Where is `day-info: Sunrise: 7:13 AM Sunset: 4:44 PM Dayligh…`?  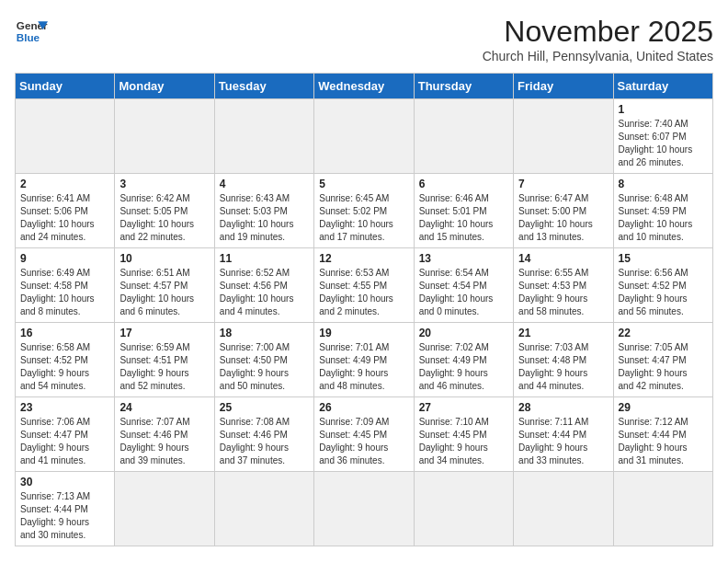 day-info: Sunrise: 7:13 AM Sunset: 4:44 PM Dayligh… is located at coordinates (64, 516).